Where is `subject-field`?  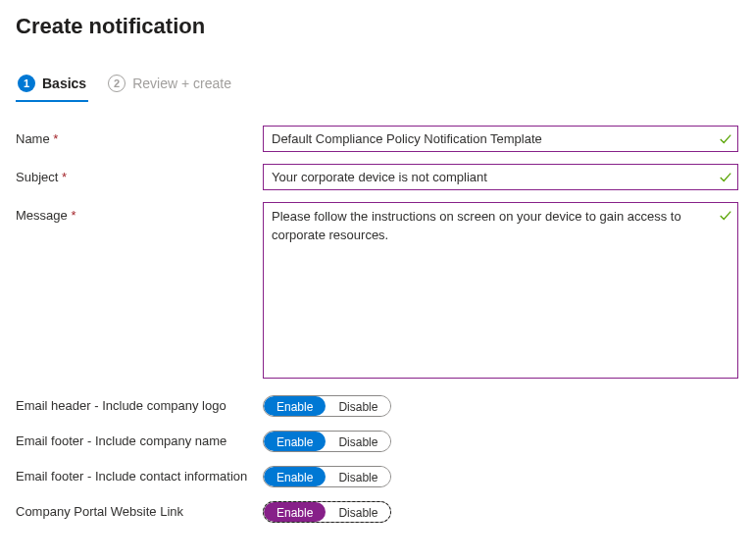 subject-field is located at coordinates (500, 177).